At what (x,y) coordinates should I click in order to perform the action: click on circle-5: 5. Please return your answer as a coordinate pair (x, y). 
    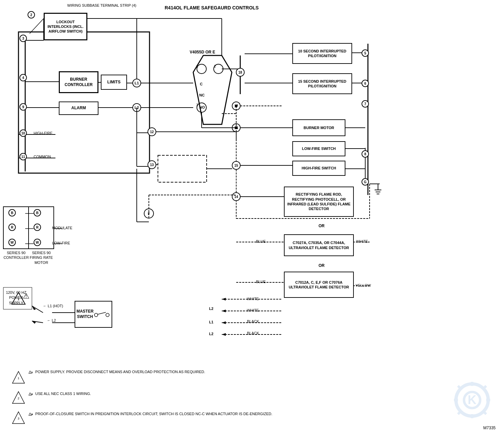
    Looking at the image, I should click on (365, 53).